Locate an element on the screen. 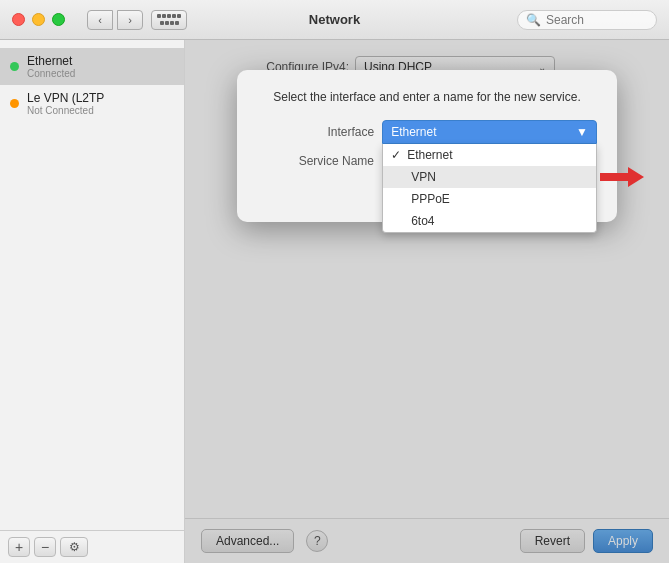 Image resolution: width=669 pixels, height=563 pixels. search-box: 🔍 is located at coordinates (587, 20).